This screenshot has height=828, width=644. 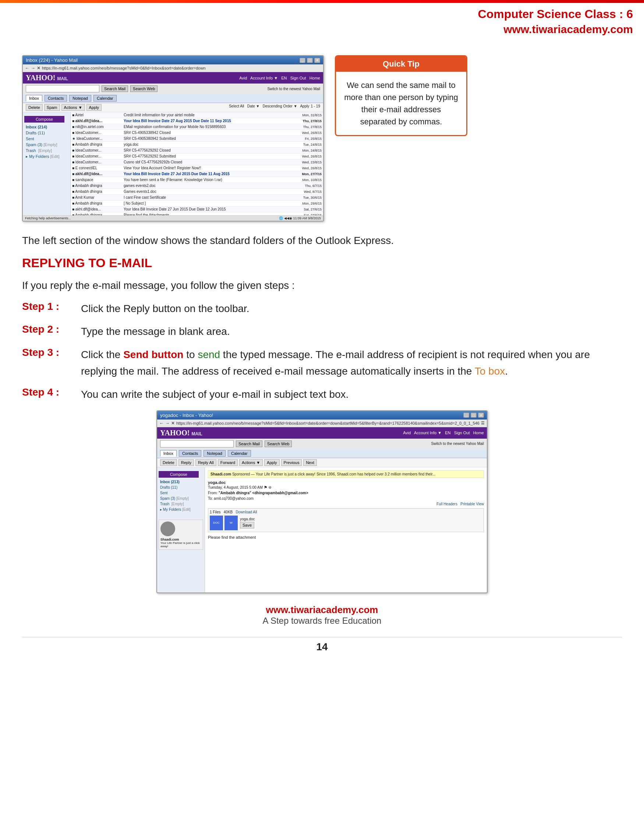 What do you see at coordinates (115, 89) in the screenshot?
I see `search-mail-btn: Search Mail` at bounding box center [115, 89].